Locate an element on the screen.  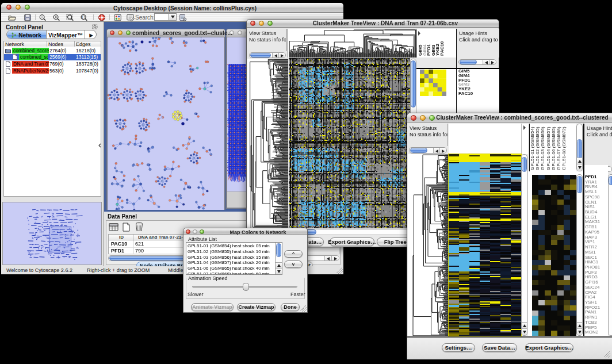
dialog-maximize-button is located at coordinates (202, 232).